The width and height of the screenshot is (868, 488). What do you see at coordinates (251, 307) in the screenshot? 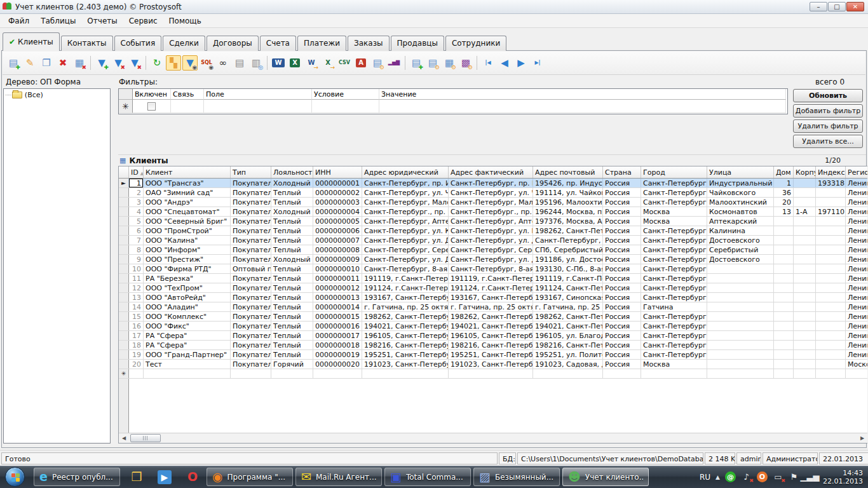
I see `cell: Покупатель` at bounding box center [251, 307].